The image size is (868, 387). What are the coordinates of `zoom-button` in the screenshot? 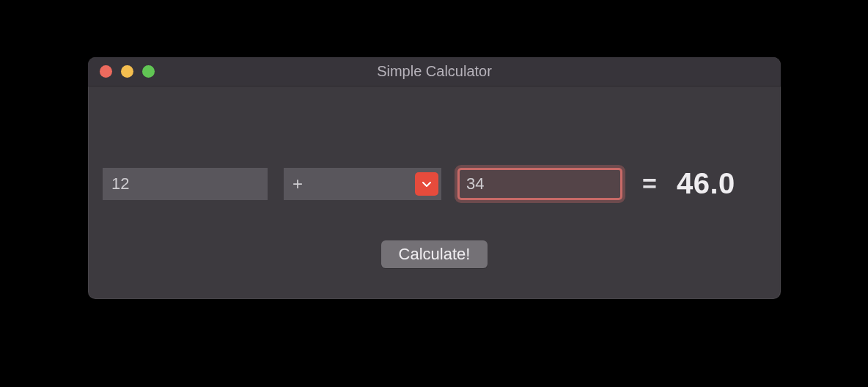 It's located at (148, 72).